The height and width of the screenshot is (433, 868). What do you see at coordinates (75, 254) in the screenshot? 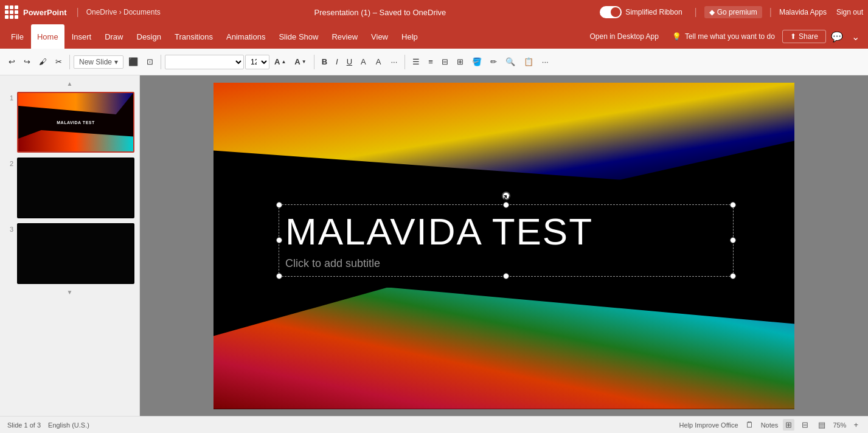
I see `slide-3-thumbnail` at bounding box center [75, 254].